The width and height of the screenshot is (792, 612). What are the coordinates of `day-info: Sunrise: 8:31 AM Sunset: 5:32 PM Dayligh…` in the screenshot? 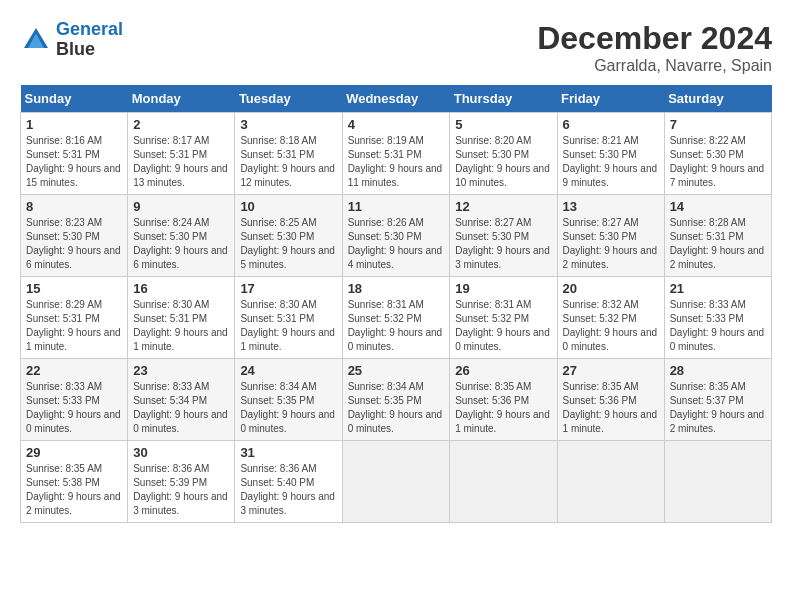 It's located at (396, 326).